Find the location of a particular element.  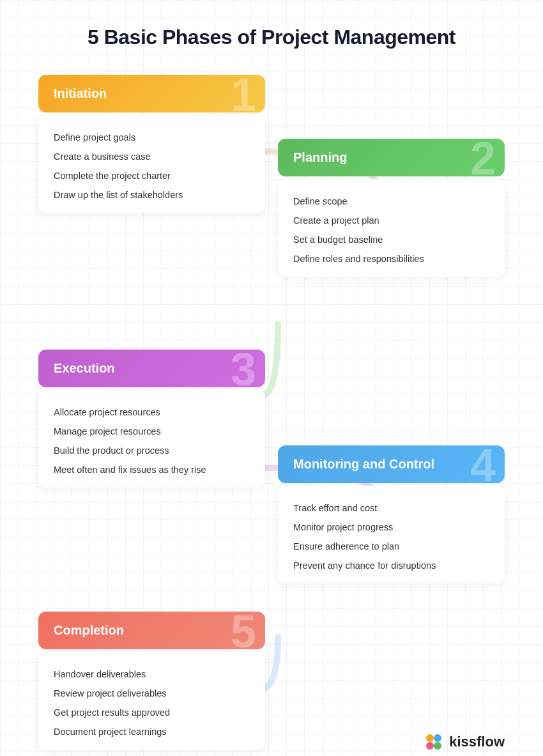

list-item: Meet often and fix issues as they rise is located at coordinates (152, 468).